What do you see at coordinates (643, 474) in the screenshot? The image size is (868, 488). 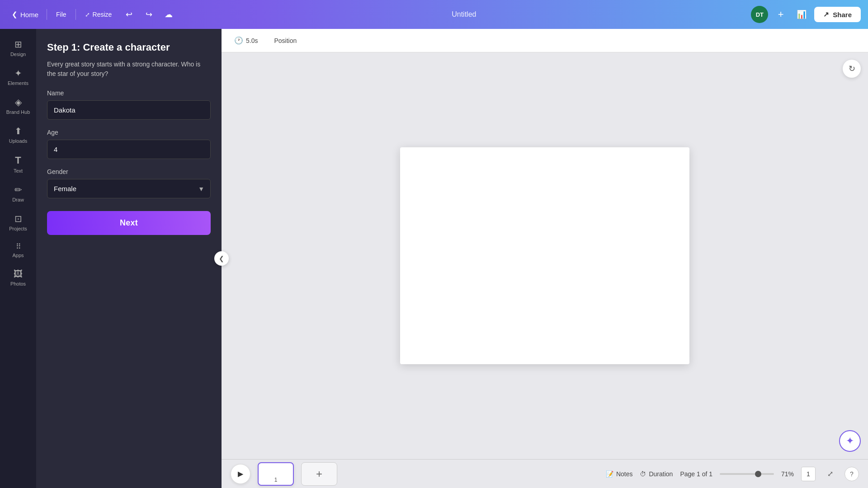 I see `duration-icon: ⏱` at bounding box center [643, 474].